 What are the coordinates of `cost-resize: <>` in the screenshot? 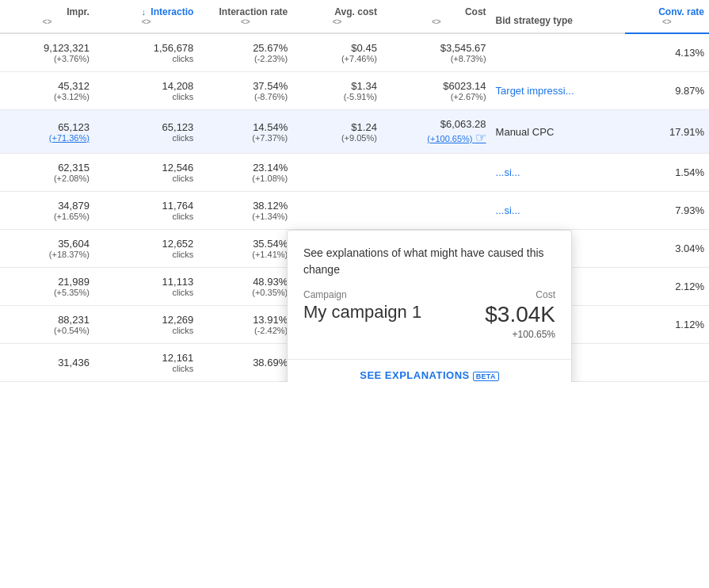 It's located at (436, 22).